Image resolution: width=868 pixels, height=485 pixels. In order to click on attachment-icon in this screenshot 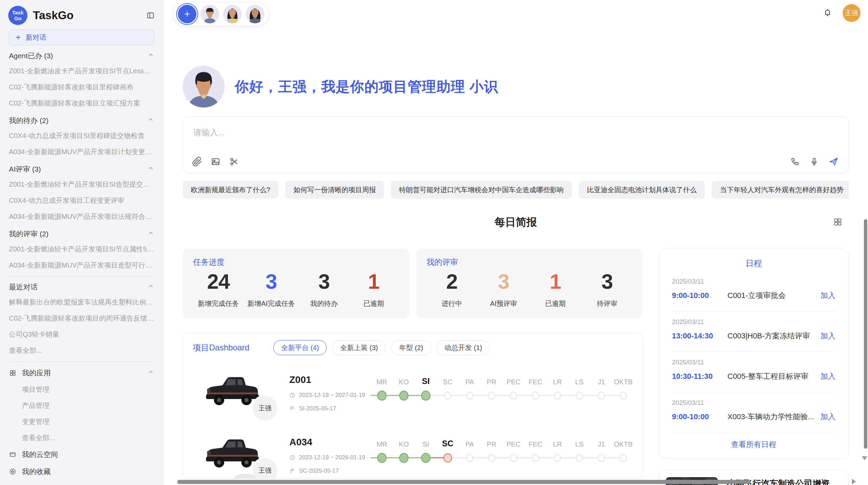, I will do `click(197, 162)`.